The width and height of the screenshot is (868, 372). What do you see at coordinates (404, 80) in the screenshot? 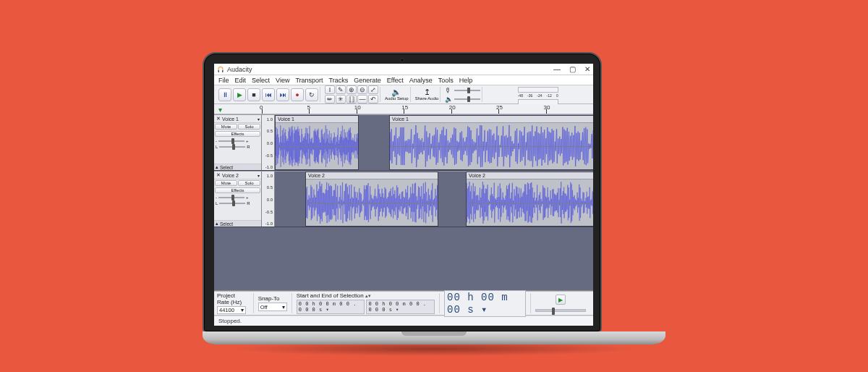
I see `menubar: File Edit Select View Transport Tracks G…` at bounding box center [404, 80].